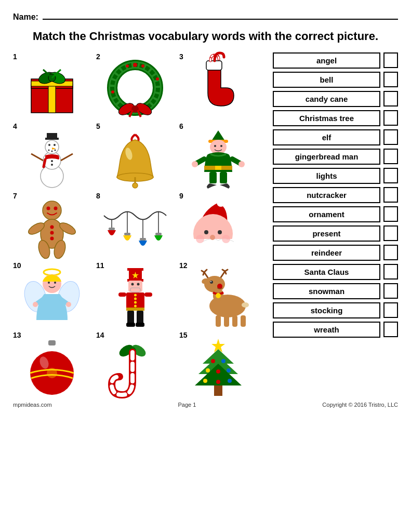 The image size is (411, 532). What do you see at coordinates (391, 195) in the screenshot?
I see `answer-box-nutcracker` at bounding box center [391, 195].